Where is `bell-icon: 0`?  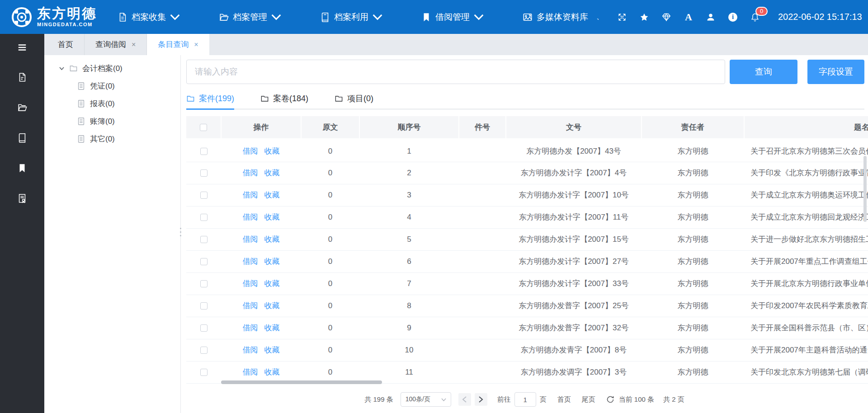 bell-icon: 0 is located at coordinates (755, 17).